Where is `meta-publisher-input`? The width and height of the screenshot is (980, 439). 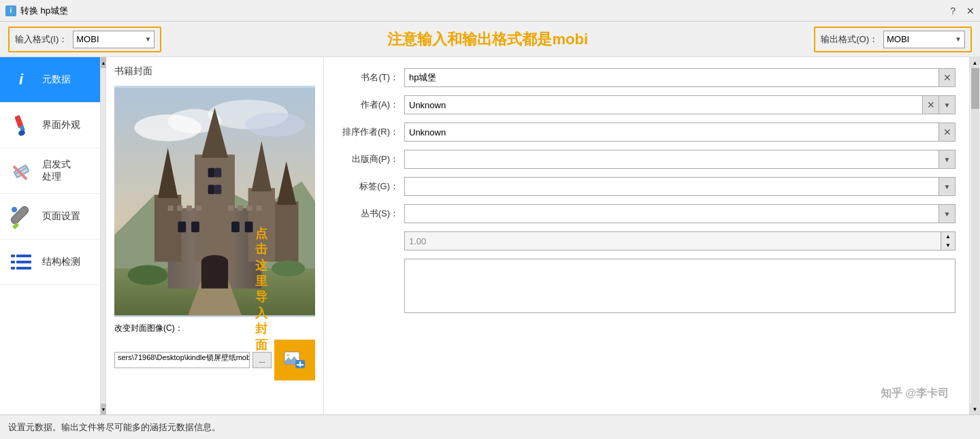 meta-publisher-input is located at coordinates (672, 159).